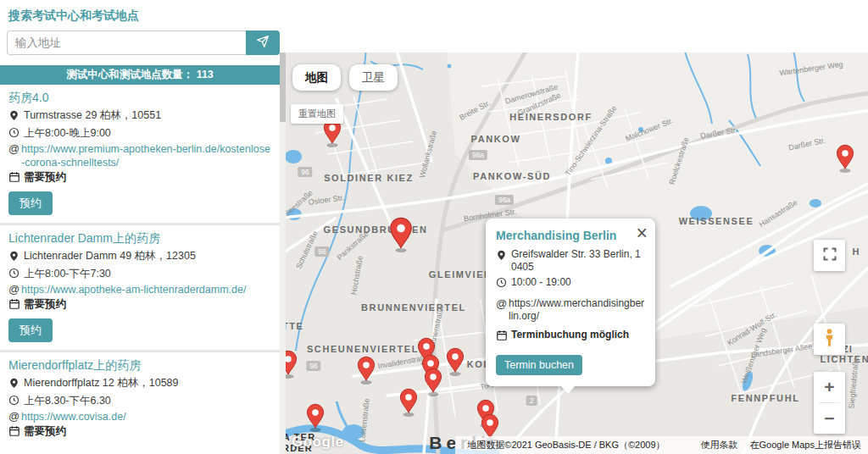 The height and width of the screenshot is (454, 868). Describe the element at coordinates (146, 156) in the screenshot. I see `website-link: https://www.premium-apotheken-berlin.de/…` at that location.